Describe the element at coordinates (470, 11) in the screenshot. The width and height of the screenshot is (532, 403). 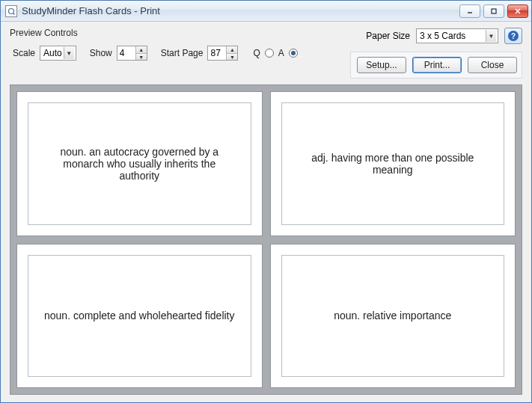
I see `minimize-button` at that location.